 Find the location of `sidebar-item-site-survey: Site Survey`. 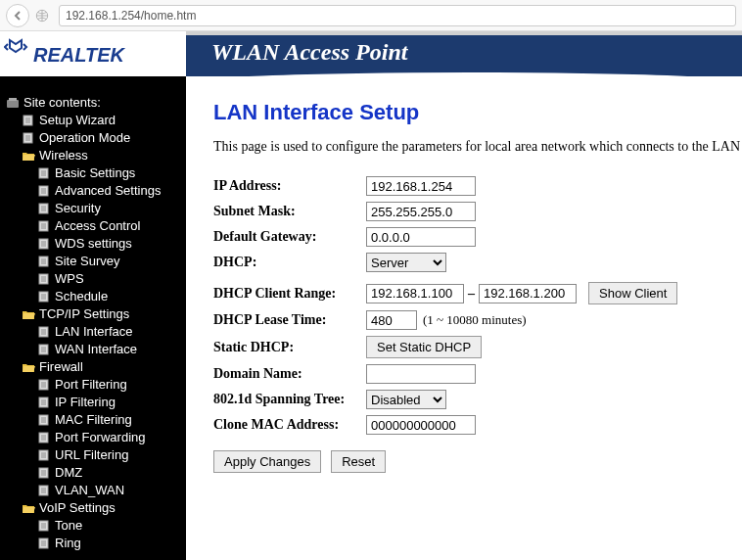

sidebar-item-site-survey: Site Survey is located at coordinates (93, 261).